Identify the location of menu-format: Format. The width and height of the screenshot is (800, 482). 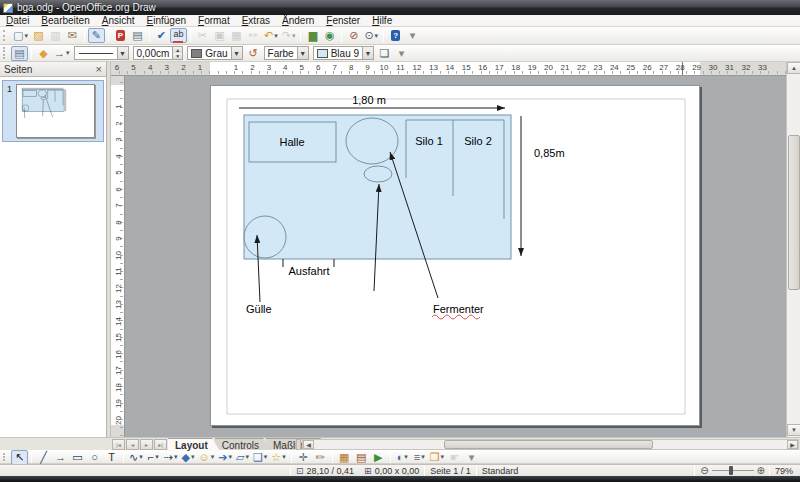
(214, 21).